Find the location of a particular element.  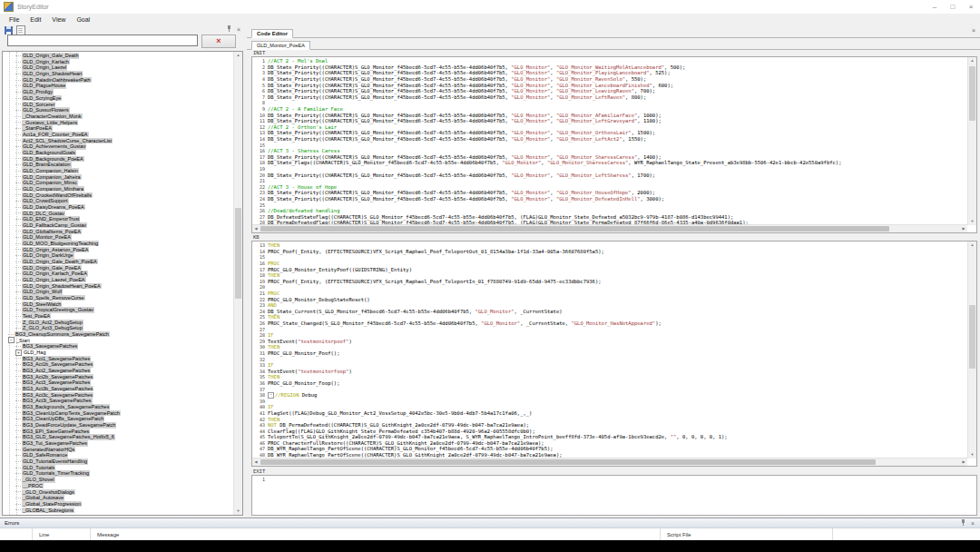

tree-item: GLD_CrookedWandOfFireballs is located at coordinates (118, 194).